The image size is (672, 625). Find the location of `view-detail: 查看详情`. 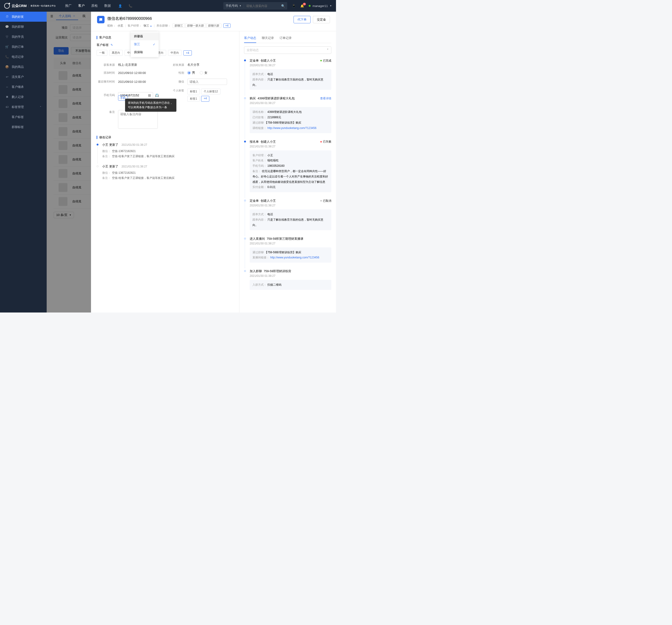

view-detail: 查看详情 is located at coordinates (326, 99).